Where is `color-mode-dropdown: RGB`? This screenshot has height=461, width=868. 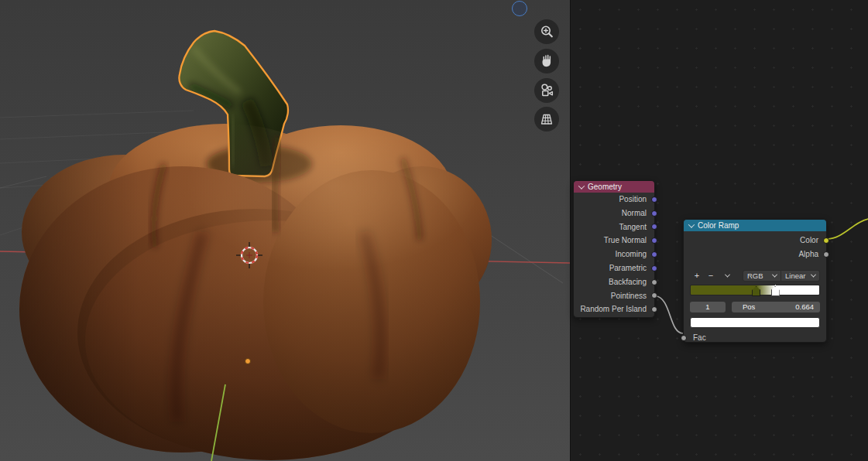 color-mode-dropdown: RGB is located at coordinates (762, 275).